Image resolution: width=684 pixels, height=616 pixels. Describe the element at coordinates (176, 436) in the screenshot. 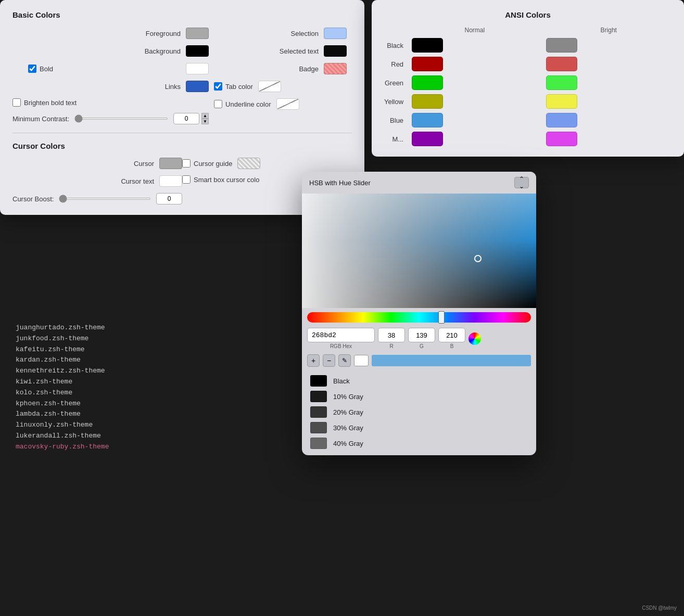

I see `list-item: lukerandall.zsh-theme` at that location.